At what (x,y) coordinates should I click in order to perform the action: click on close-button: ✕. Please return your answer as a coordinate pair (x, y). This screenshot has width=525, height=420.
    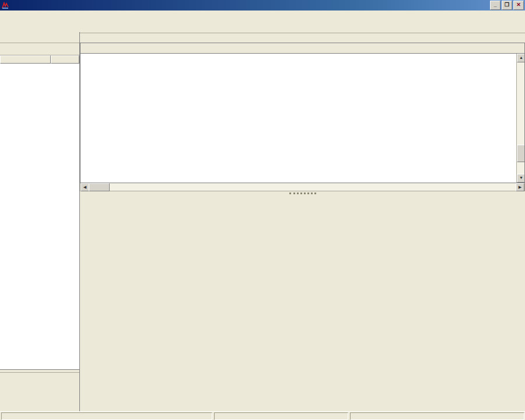
    Looking at the image, I should click on (519, 5).